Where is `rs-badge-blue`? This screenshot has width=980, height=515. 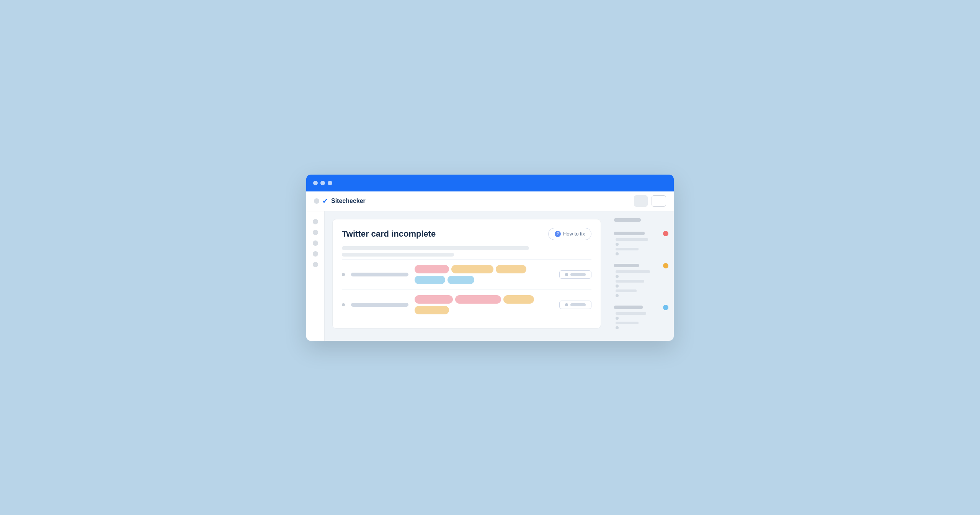 rs-badge-blue is located at coordinates (666, 307).